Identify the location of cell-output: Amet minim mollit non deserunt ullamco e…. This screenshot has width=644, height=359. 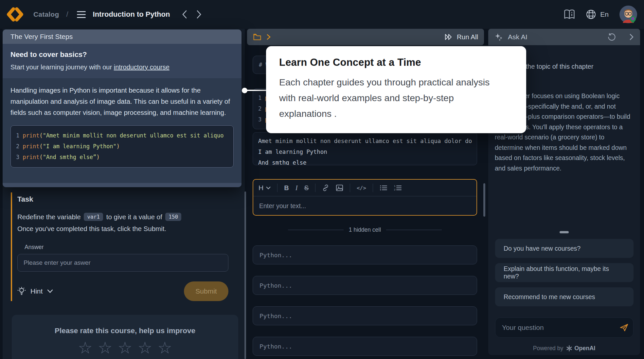
(365, 149).